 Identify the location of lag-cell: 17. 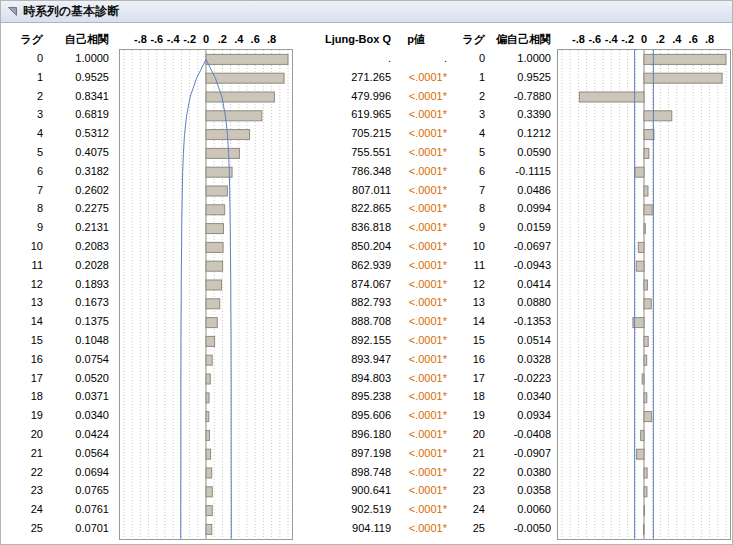
(468, 378).